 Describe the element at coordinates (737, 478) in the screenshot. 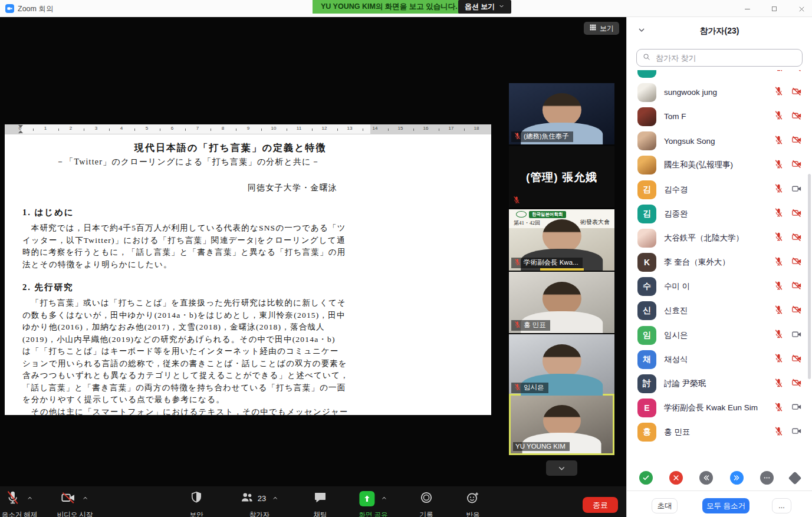

I see `reaction-faster-button` at that location.